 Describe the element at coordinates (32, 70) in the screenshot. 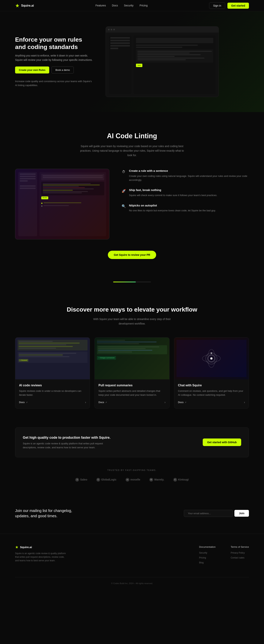

I see `create-rules-button: Create your own Rules` at that location.